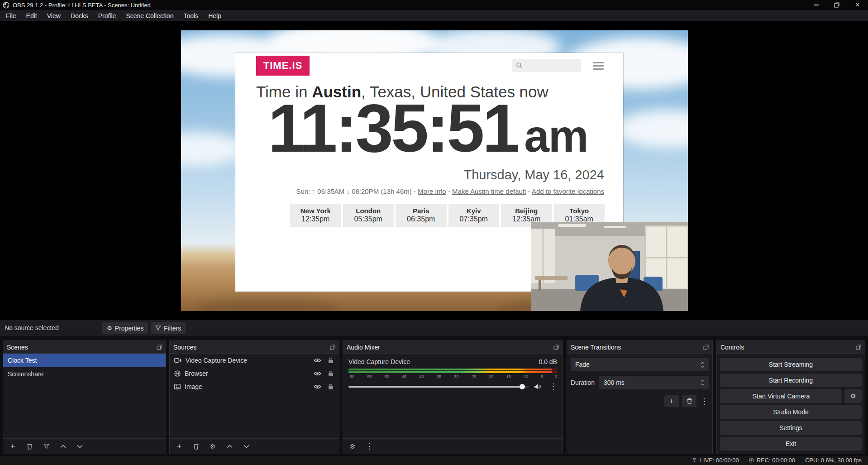 Image resolution: width=868 pixels, height=465 pixels. I want to click on menu-help: Help, so click(215, 15).